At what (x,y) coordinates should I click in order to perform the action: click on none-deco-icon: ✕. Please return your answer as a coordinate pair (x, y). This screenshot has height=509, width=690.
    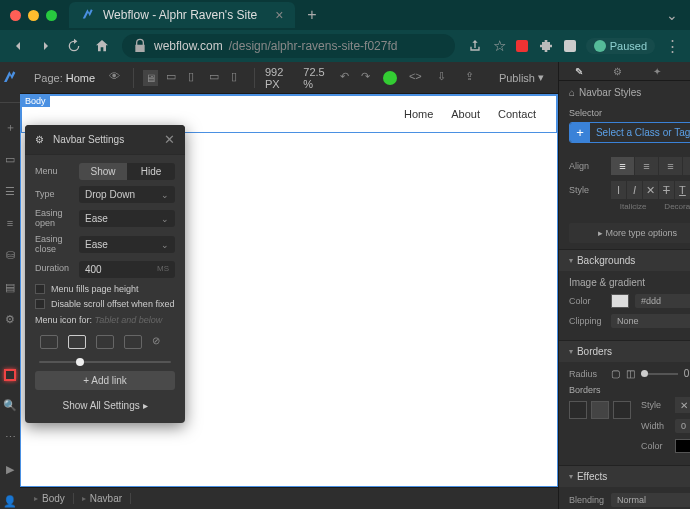
    Looking at the image, I should click on (650, 190).